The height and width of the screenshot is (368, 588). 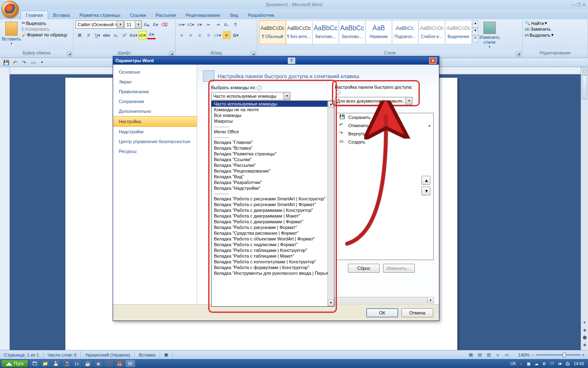 What do you see at coordinates (573, 5) in the screenshot?
I see `window-min-icon: —` at bounding box center [573, 5].